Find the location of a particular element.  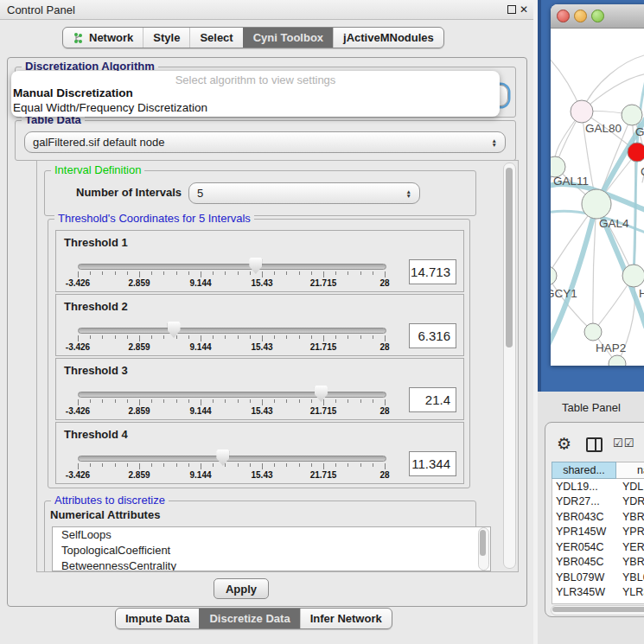

table-row: YDR27...YDR2 is located at coordinates (598, 502).